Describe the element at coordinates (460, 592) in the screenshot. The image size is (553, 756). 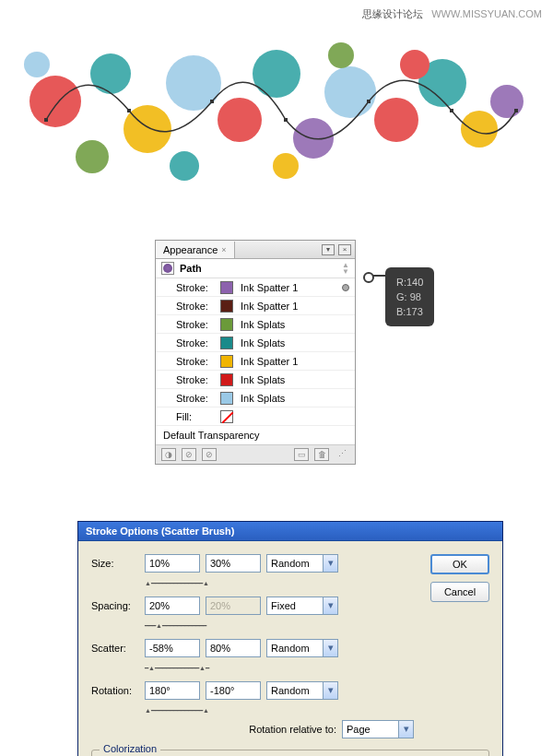
I see `cancel-button: Cancel` at that location.